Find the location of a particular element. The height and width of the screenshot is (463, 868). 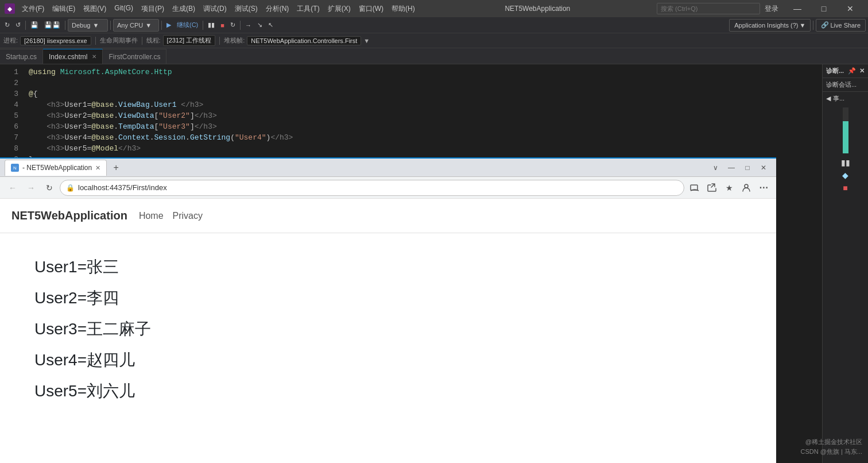

user5-heading: User5=刘六儿 is located at coordinates (388, 391).